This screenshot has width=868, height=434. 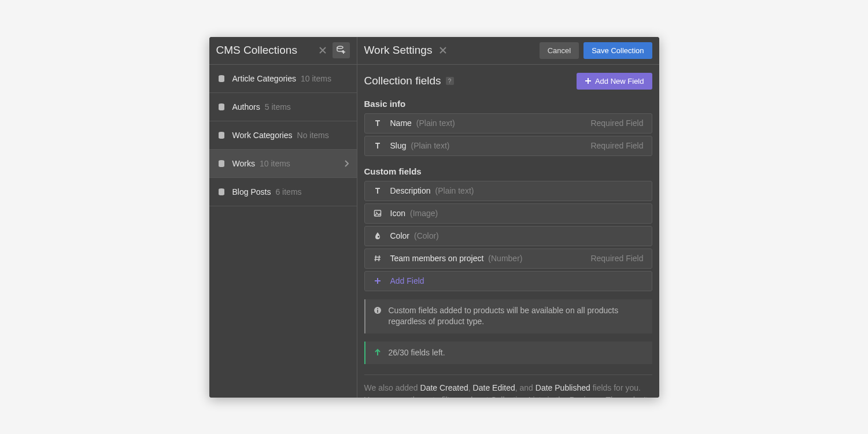 What do you see at coordinates (559, 51) in the screenshot?
I see `cancel-button: Cancel` at bounding box center [559, 51].